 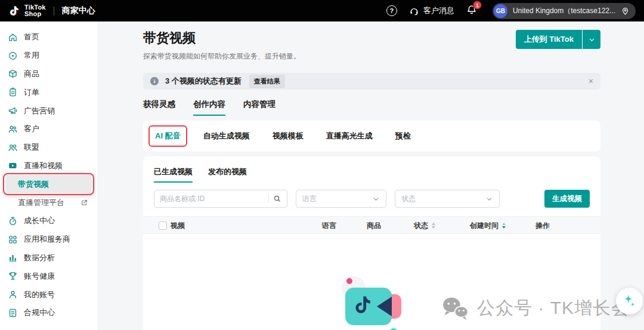 What do you see at coordinates (13, 111) in the screenshot?
I see `marketing-icon` at bounding box center [13, 111].